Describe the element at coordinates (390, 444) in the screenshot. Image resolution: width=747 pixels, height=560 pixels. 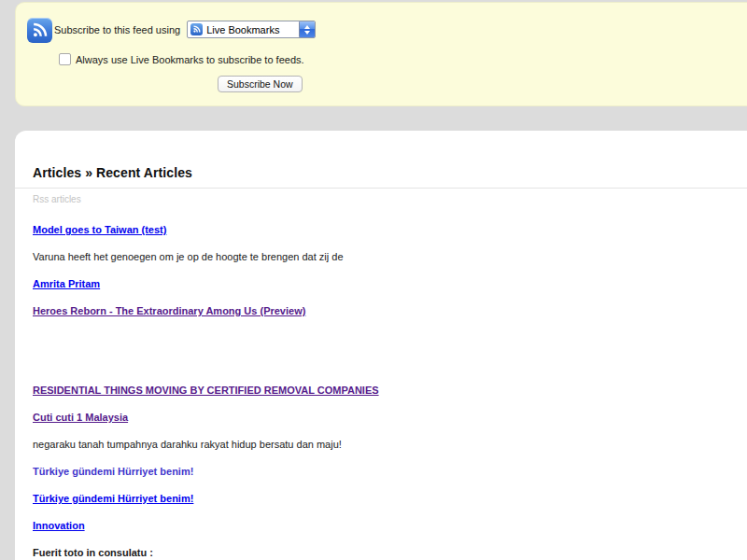
I see `feed-entry-text: negaraku tanah tumpahnya darahku rakyat …` at that location.